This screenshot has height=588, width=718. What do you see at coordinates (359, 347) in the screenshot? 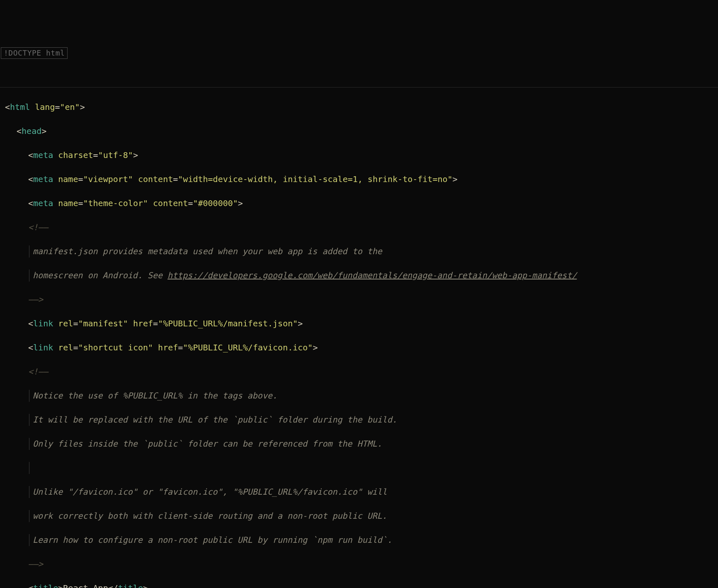
I see `code-line: <link rel="shortcut icon" href="%PUBLIC_…` at bounding box center [359, 347].